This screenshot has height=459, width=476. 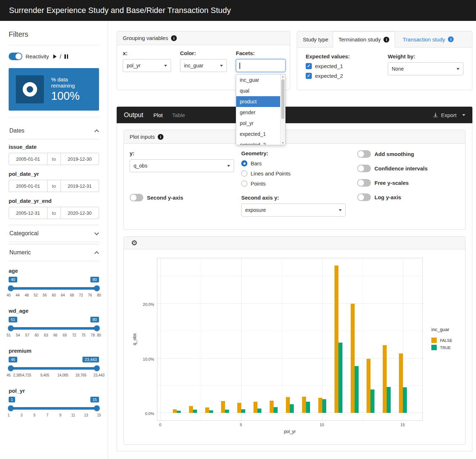 What do you see at coordinates (54, 208) in the screenshot?
I see `date-filter-pol-date-yr-end: pol_date_yr_endto` at bounding box center [54, 208].